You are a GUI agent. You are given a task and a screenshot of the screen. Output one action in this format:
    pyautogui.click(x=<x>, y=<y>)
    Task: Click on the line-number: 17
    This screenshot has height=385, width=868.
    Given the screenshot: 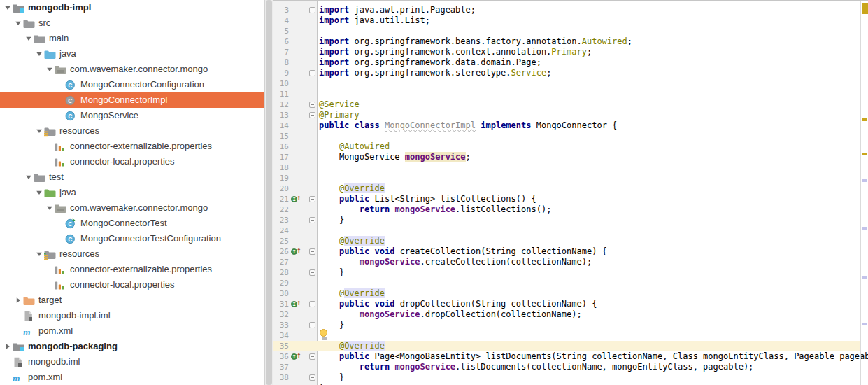 What is the action you would take?
    pyautogui.click(x=281, y=157)
    